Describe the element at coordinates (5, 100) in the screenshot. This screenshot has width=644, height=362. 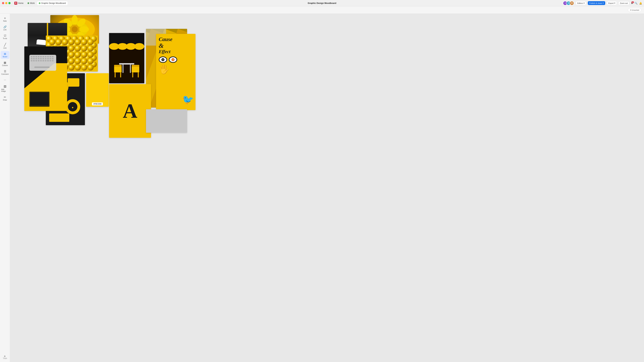
I see `sidebar-draw-label: Draw` at that location.